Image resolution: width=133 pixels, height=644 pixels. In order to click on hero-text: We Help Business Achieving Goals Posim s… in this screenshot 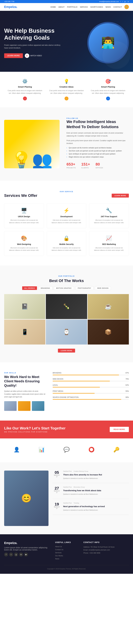, I will do `click(33, 42)`.